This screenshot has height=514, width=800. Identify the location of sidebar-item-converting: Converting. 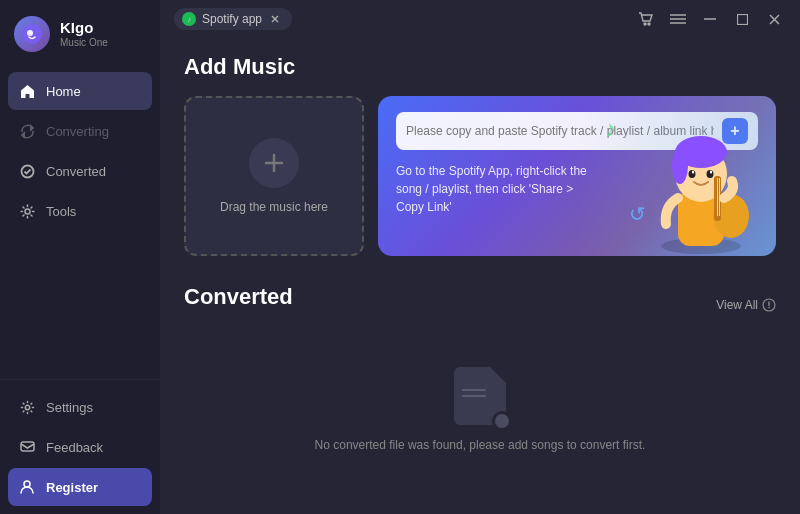
(80, 131).